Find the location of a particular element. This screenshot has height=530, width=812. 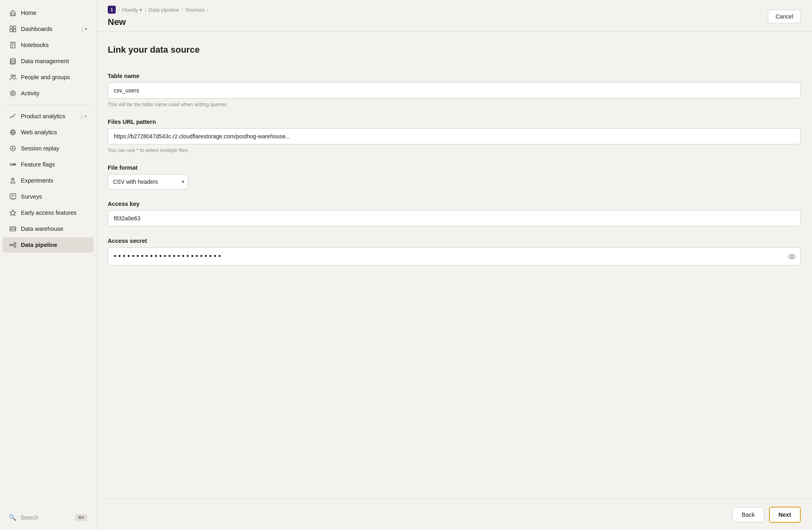

activity-icon is located at coordinates (13, 93).